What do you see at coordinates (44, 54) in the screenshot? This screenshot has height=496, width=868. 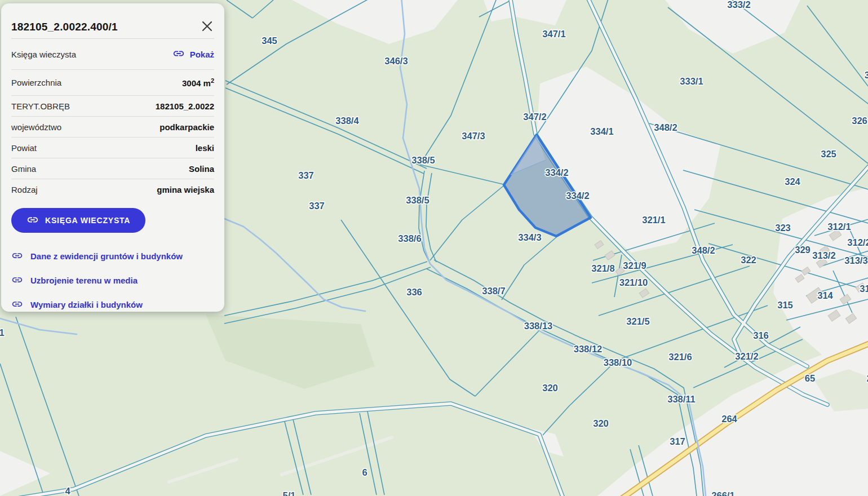 I see `row-label: Księga wieczysta` at bounding box center [44, 54].